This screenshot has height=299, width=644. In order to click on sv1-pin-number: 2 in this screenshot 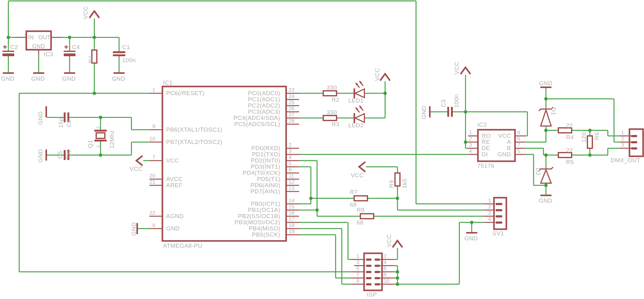, I will do `click(489, 207)`.